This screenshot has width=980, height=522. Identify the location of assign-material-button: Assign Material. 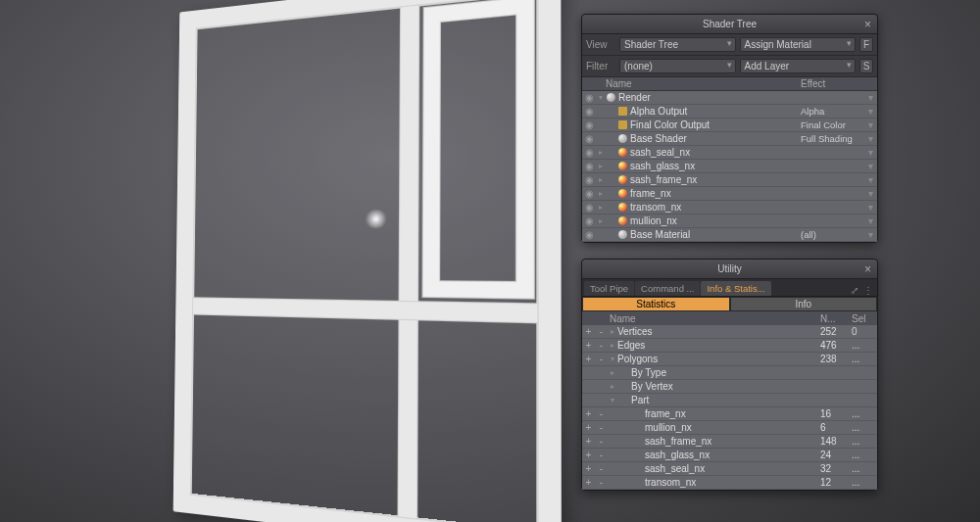
(798, 45).